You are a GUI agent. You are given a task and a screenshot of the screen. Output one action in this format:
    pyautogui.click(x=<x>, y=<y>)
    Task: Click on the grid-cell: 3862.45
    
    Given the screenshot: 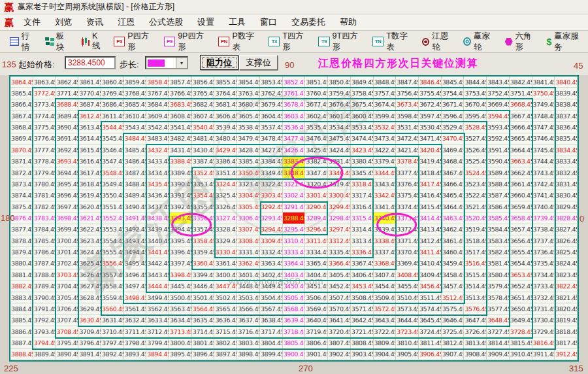 What is the action you would take?
    pyautogui.click(x=67, y=82)
    